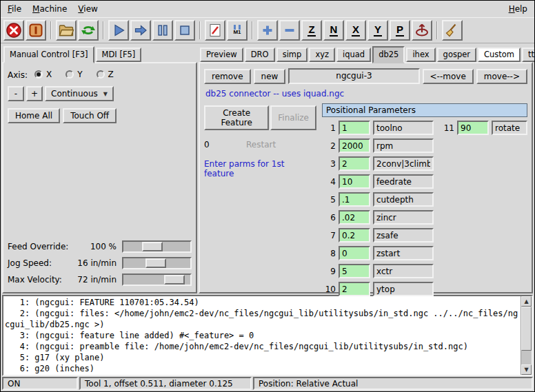 The height and width of the screenshot is (392, 535). What do you see at coordinates (322, 55) in the screenshot?
I see `tab-xyz: xyz` at bounding box center [322, 55].